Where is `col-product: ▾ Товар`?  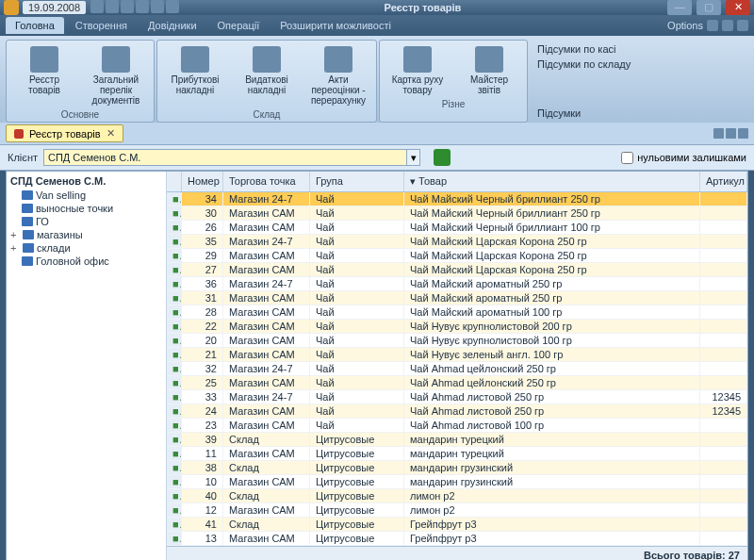 col-product: ▾ Товар is located at coordinates (552, 181).